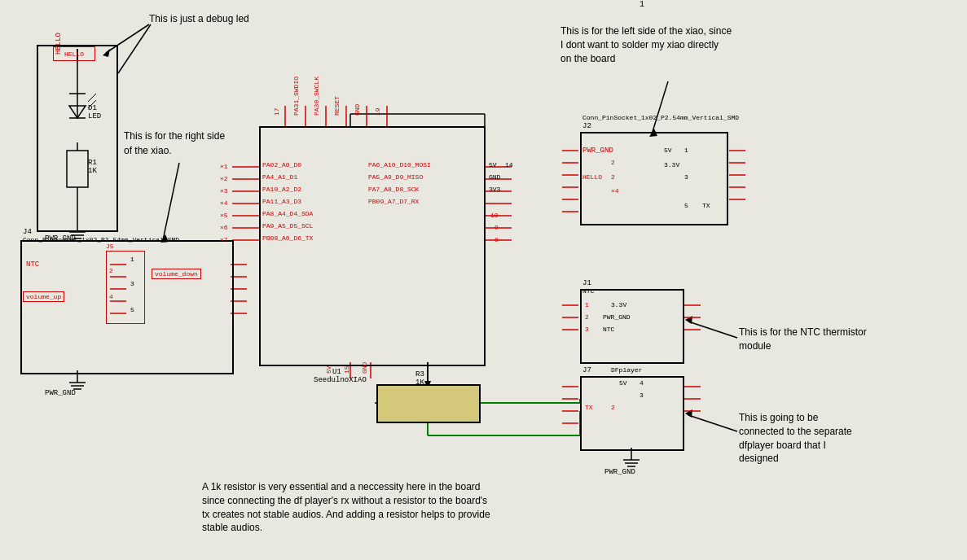  Describe the element at coordinates (493, 164) in the screenshot. I see `ic-5v-right: 5V` at that location.